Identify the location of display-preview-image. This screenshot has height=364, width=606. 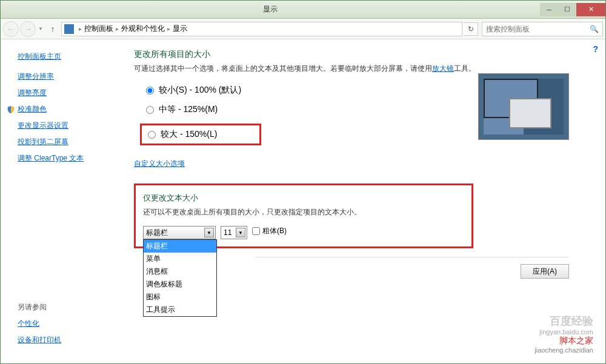
(524, 107).